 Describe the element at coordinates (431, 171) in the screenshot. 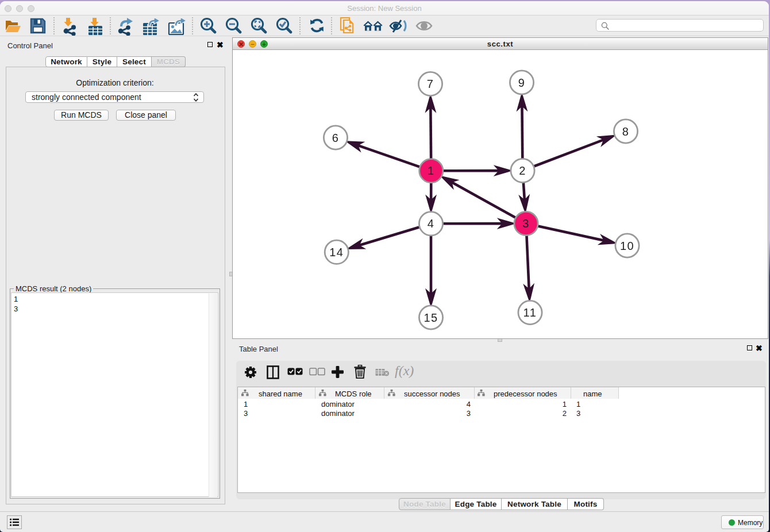

I see `svg-text: 1` at that location.